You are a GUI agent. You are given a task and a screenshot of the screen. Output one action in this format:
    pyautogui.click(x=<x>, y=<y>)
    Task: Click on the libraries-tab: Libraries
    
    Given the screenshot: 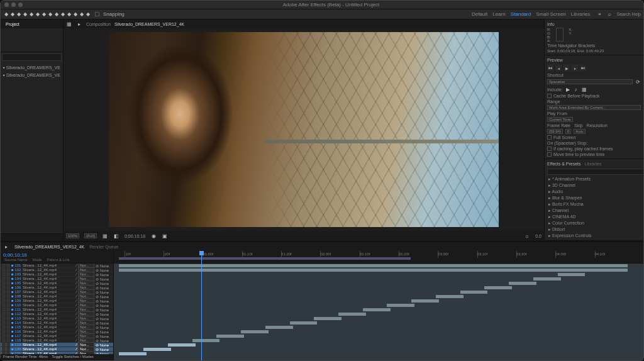 What is the action you would take?
    pyautogui.click(x=594, y=164)
    